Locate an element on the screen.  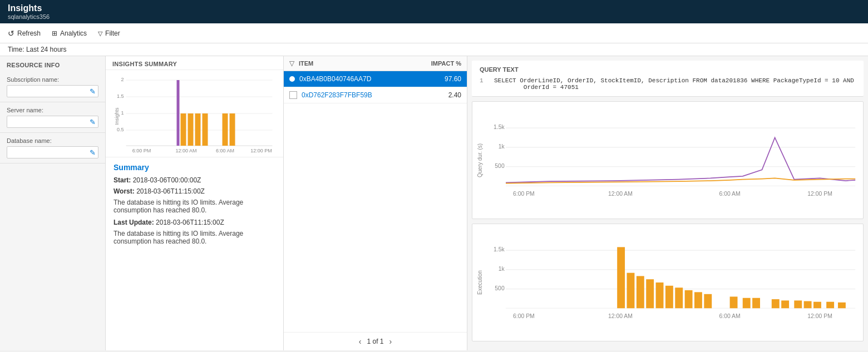
item-impact-2: 2.40 is located at coordinates (439, 95).